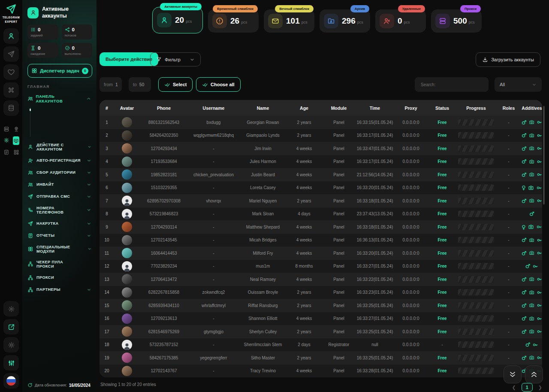 Image resolution: width=549 pixels, height=392 pixels. Describe the element at coordinates (175, 84) in the screenshot. I see `select-button: Select` at that location.